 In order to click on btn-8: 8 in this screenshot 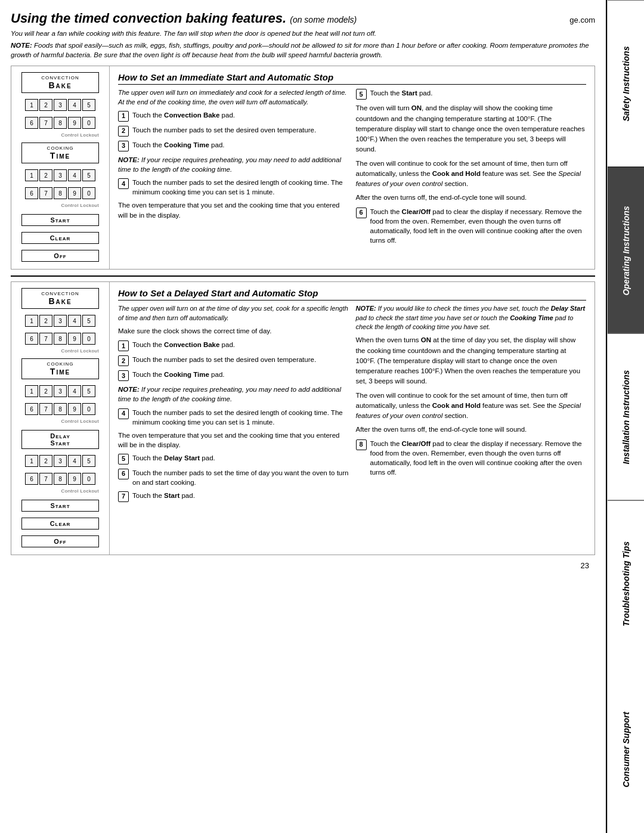, I will do `click(60, 123)`.